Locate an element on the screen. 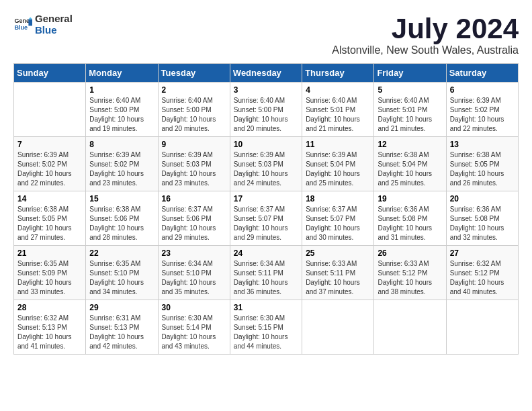 The height and width of the screenshot is (411, 532). day-number: 8 is located at coordinates (122, 144).